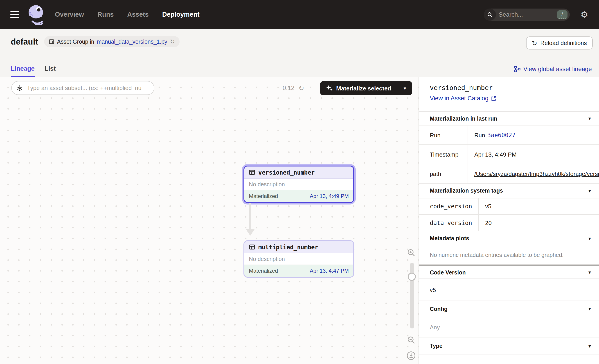  Describe the element at coordinates (138, 14) in the screenshot. I see `nav-assets: Assets` at that location.